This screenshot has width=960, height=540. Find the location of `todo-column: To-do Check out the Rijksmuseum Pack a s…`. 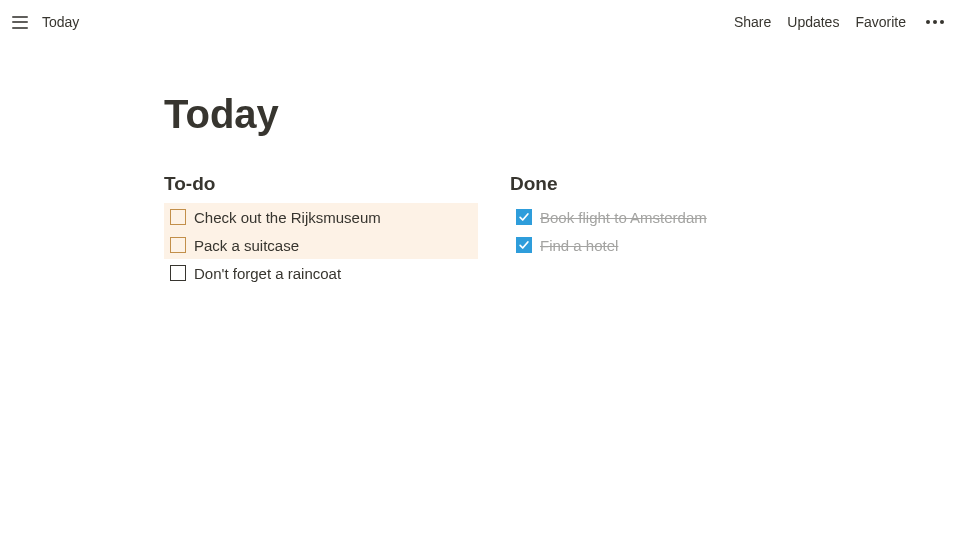

todo-column: To-do Check out the Rijksmuseum Pack a s… is located at coordinates (321, 230).